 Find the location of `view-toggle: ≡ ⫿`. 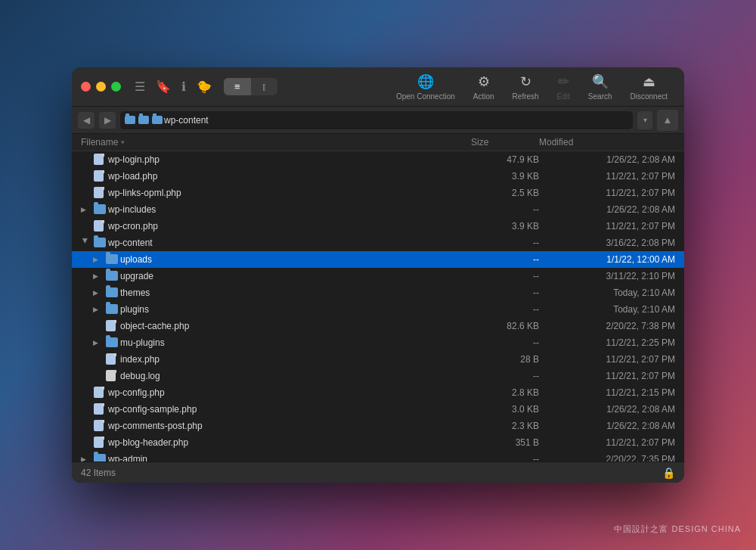

view-toggle: ≡ ⫿ is located at coordinates (251, 86).